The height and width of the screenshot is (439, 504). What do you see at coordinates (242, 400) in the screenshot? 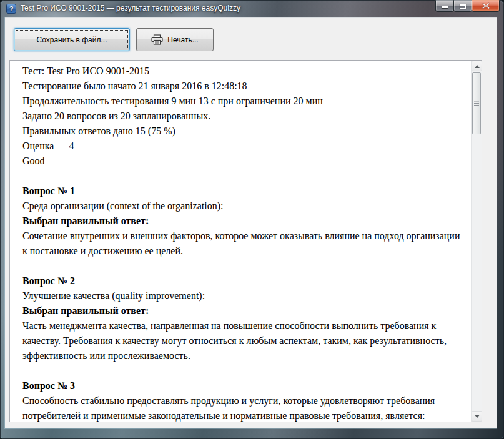
I see `question-block: Вопрос № 3 Способность стабильно предост…` at bounding box center [242, 400].